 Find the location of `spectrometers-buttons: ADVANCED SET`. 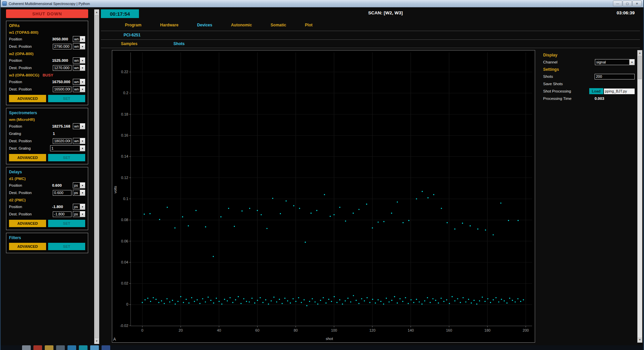

spectrometers-buttons: ADVANCED SET is located at coordinates (47, 158).